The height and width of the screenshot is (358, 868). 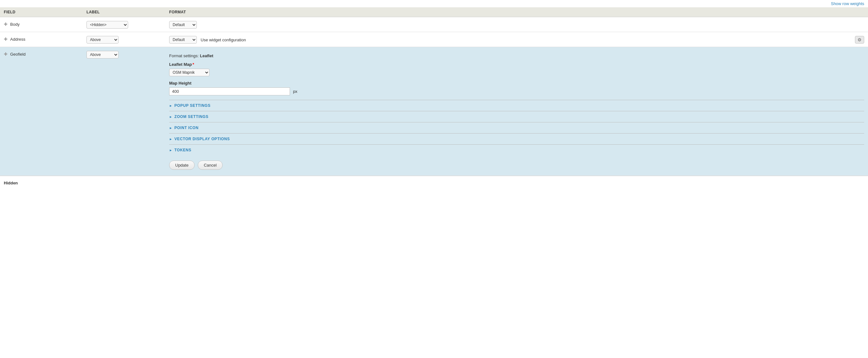 What do you see at coordinates (171, 128) in the screenshot?
I see `point-icon-arrow: ►` at bounding box center [171, 128].